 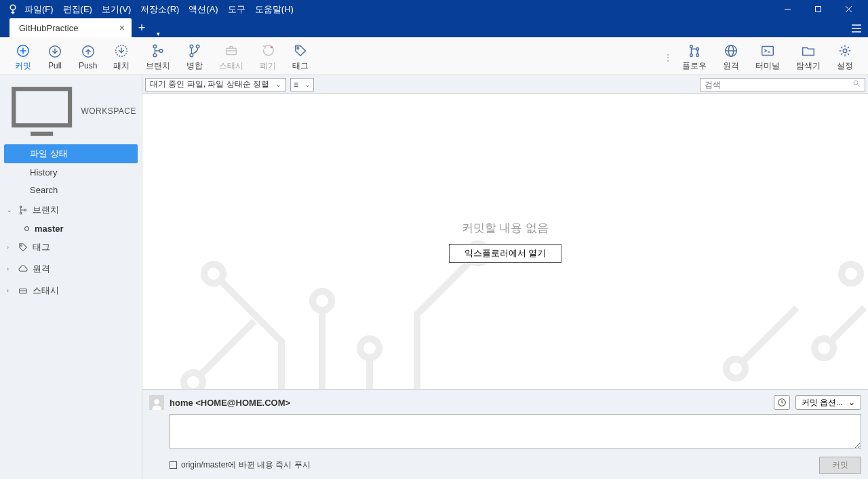 I want to click on maximize-button, so click(x=818, y=9).